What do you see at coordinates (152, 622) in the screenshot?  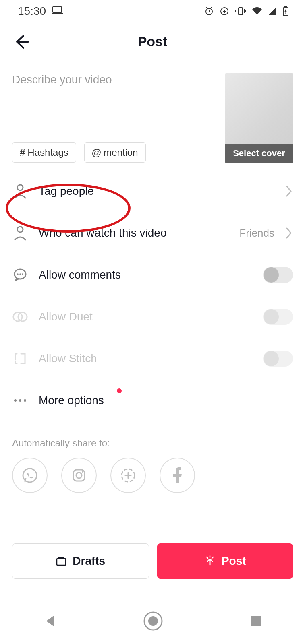 I see `system-nav-bar` at bounding box center [152, 622].